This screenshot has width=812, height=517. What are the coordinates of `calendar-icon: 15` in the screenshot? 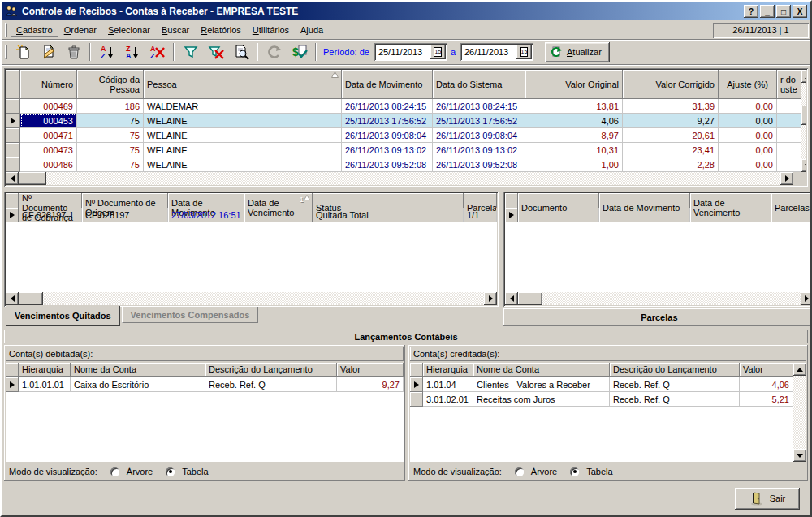 It's located at (438, 52).